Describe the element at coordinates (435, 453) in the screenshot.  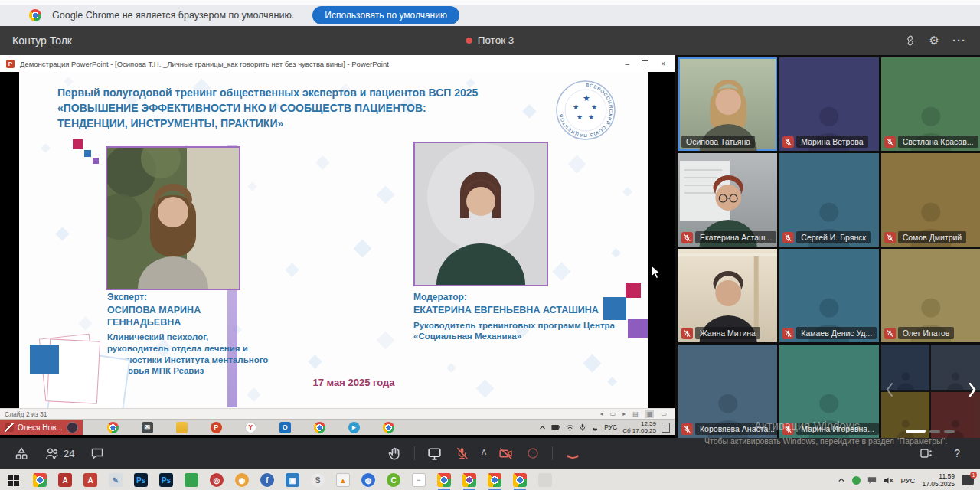
I see `screen-share-icon` at that location.